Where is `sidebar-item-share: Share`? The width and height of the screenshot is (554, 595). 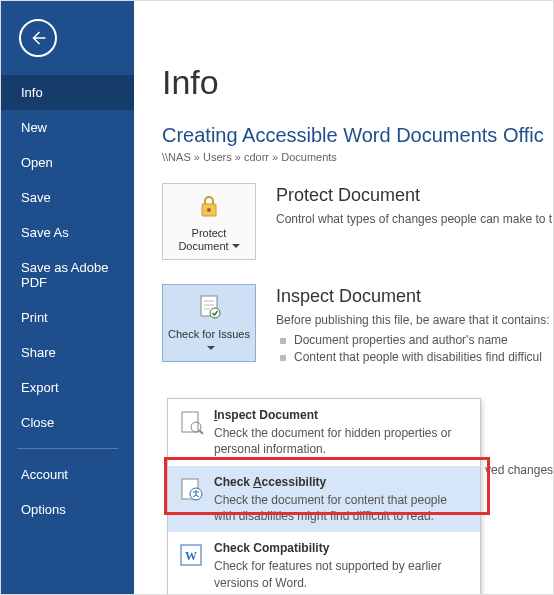
sidebar-item-share: Share is located at coordinates (68, 352).